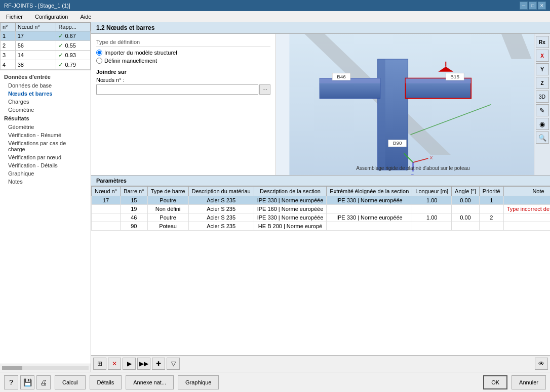 This screenshot has width=550, height=392. Describe the element at coordinates (70, 382) in the screenshot. I see `calcul-button: Calcul` at that location.